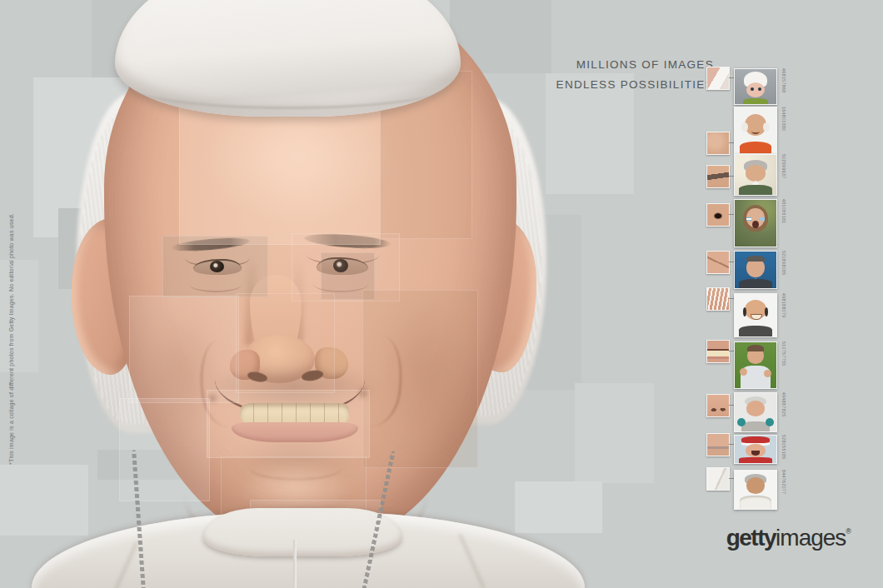 The image size is (883, 588). I want to click on santa-hat-icon, so click(756, 440).